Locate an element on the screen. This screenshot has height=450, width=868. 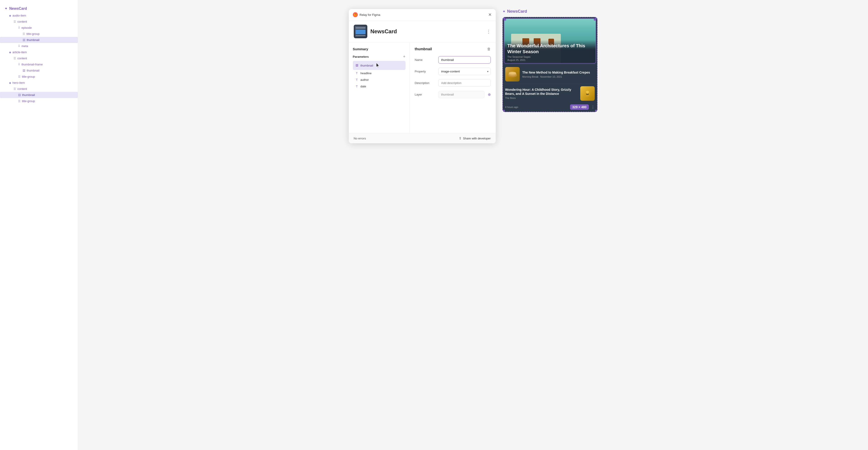
sidebar-item-thumbnail-frame: ⠿ thumbnail-frame is located at coordinates (39, 64).